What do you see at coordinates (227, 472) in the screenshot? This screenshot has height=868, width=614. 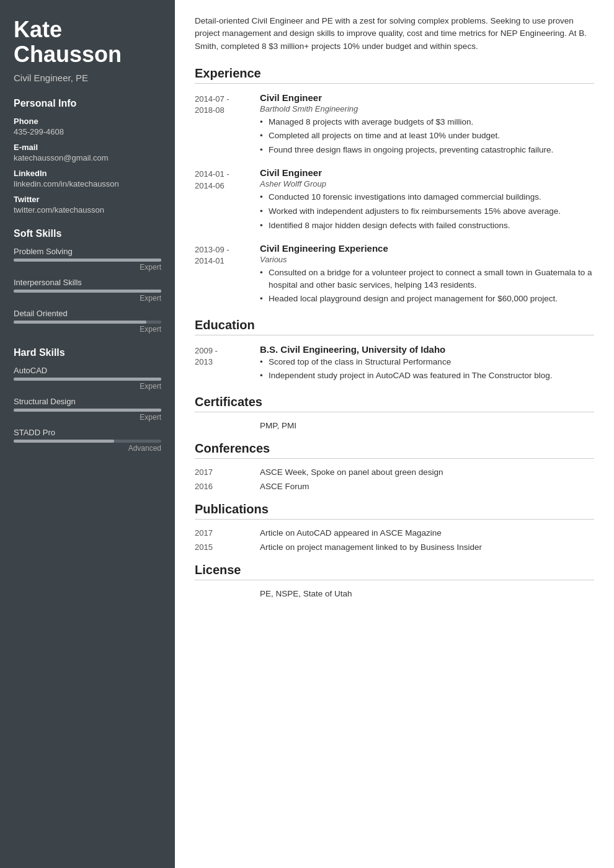 I see `conf-date-0: 2017` at bounding box center [227, 472].